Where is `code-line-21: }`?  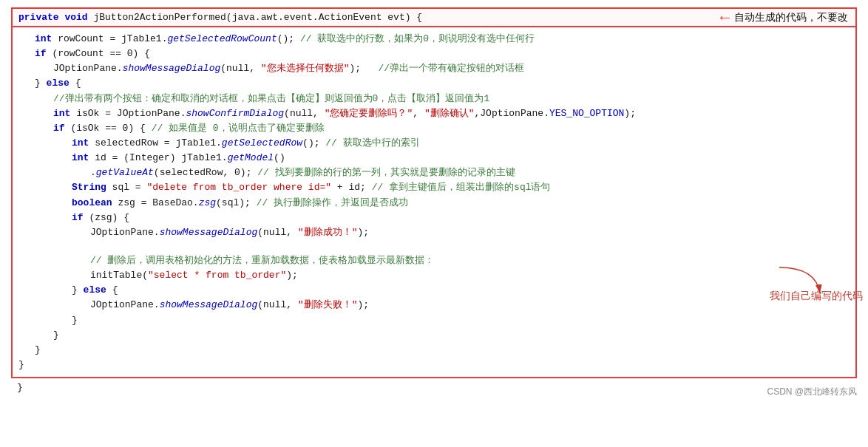
code-line-21: } is located at coordinates (434, 335).